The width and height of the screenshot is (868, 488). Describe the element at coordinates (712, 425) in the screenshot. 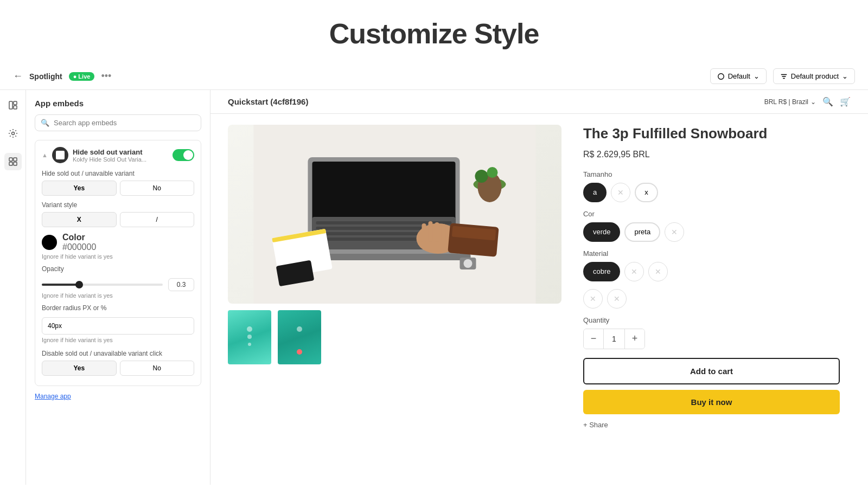

I see `share-button: + Share` at that location.